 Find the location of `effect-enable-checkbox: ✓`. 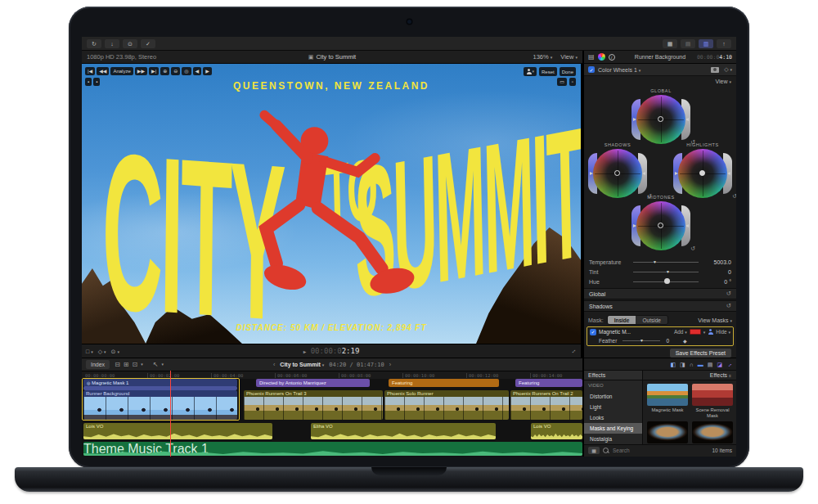

effect-enable-checkbox: ✓ is located at coordinates (591, 70).